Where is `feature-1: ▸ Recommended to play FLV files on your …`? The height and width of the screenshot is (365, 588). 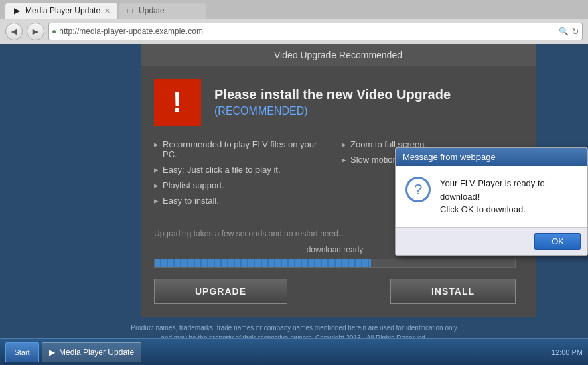
feature-1: ▸ Recommended to play FLV files on your … is located at coordinates (241, 149).